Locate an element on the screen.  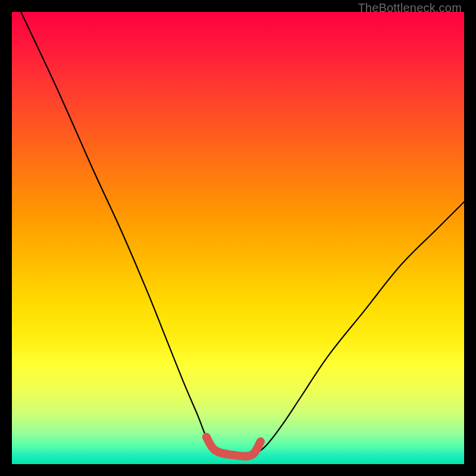
watermark-text: TheBottleneck.com is located at coordinates (409, 8).